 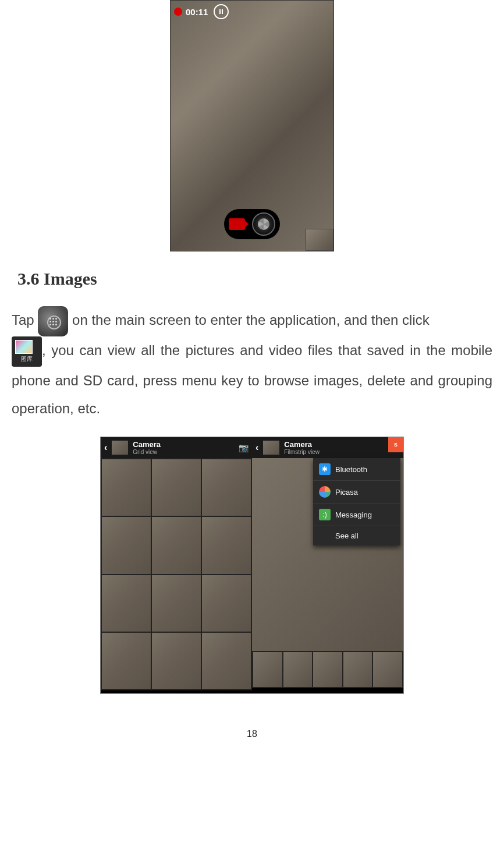 What do you see at coordinates (347, 536) in the screenshot?
I see `share-item-label: See all` at bounding box center [347, 536].